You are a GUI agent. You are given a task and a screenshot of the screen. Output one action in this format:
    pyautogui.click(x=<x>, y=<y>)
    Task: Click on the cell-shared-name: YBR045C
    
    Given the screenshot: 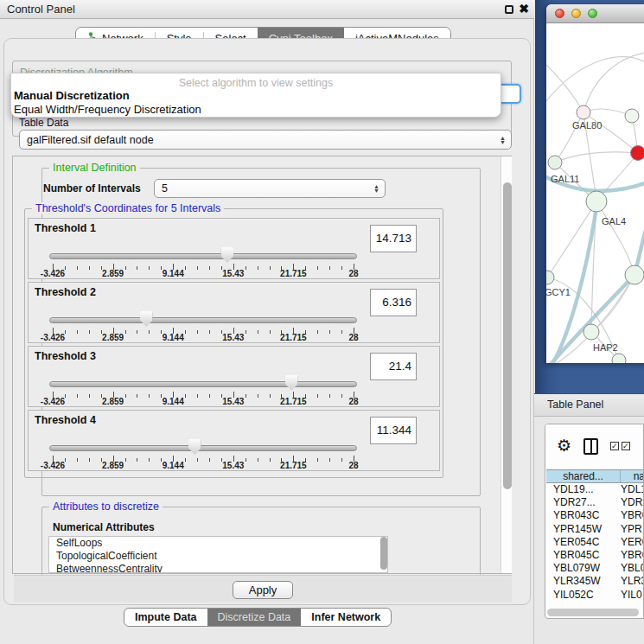 What is the action you would take?
    pyautogui.click(x=583, y=555)
    